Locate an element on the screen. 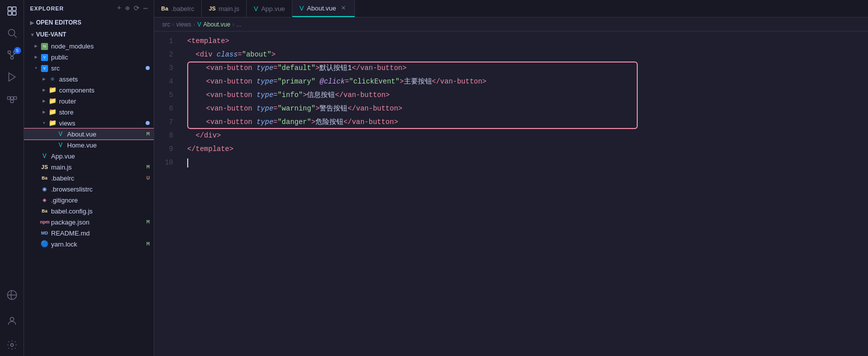 This screenshot has height=356, width=868. assets-icon: ⚛ is located at coordinates (53, 79).